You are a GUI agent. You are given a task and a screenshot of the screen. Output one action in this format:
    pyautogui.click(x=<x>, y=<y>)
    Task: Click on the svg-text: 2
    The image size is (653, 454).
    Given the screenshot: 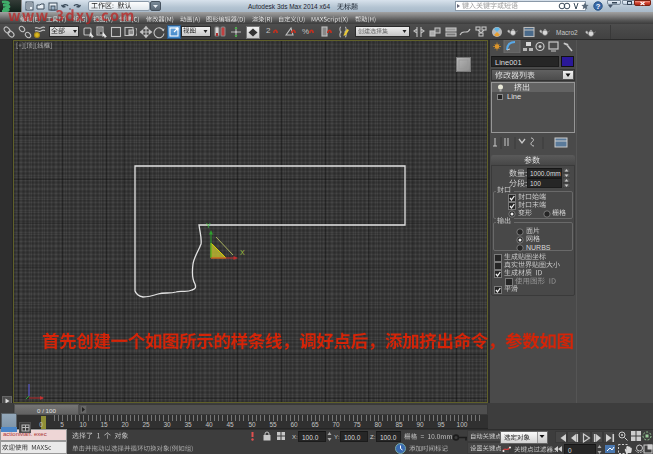 What is the action you would take?
    pyautogui.click(x=268, y=30)
    